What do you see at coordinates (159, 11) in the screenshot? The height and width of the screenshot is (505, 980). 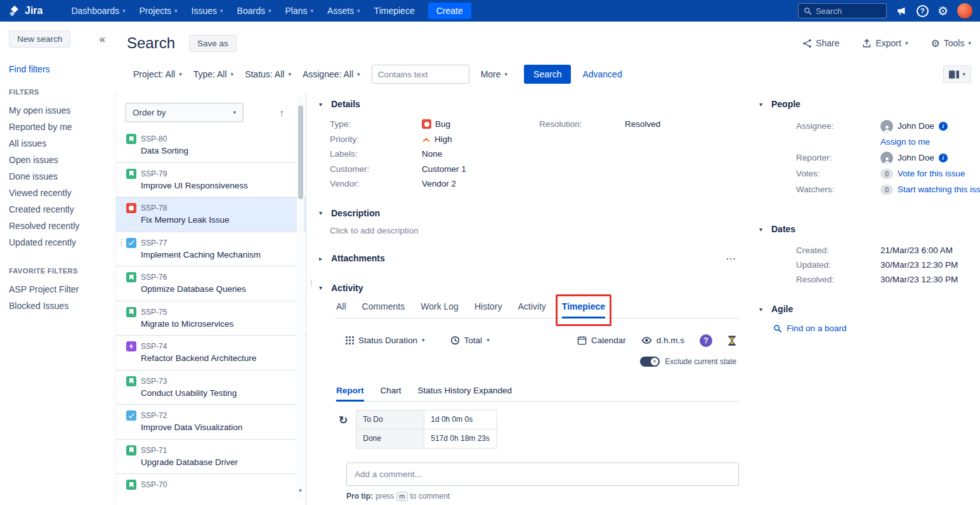 I see `nav-projects: Projects▾` at bounding box center [159, 11].